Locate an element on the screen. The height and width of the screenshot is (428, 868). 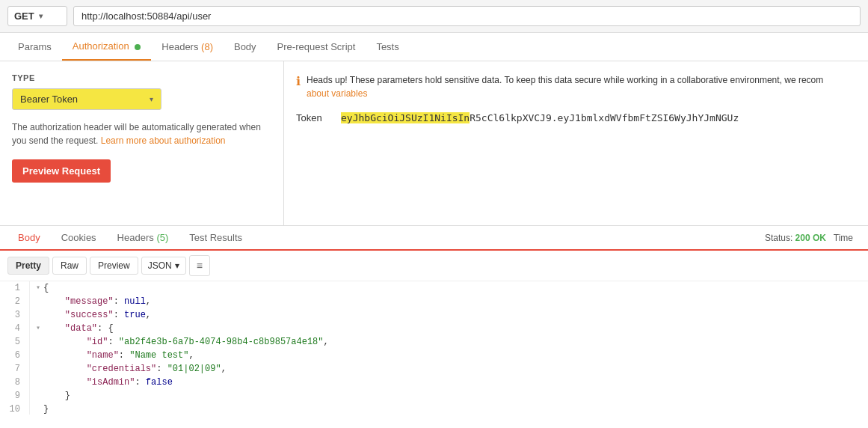
status-bar: Status: 200 OK Time is located at coordinates (813, 238).